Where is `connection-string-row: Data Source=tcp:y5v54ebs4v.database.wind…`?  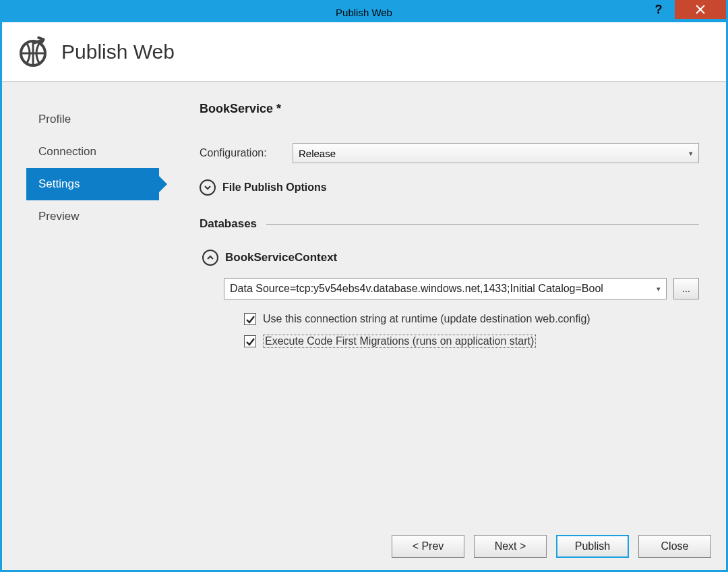
connection-string-row: Data Source=tcp:y5v54ebs4v.database.wind… is located at coordinates (461, 289).